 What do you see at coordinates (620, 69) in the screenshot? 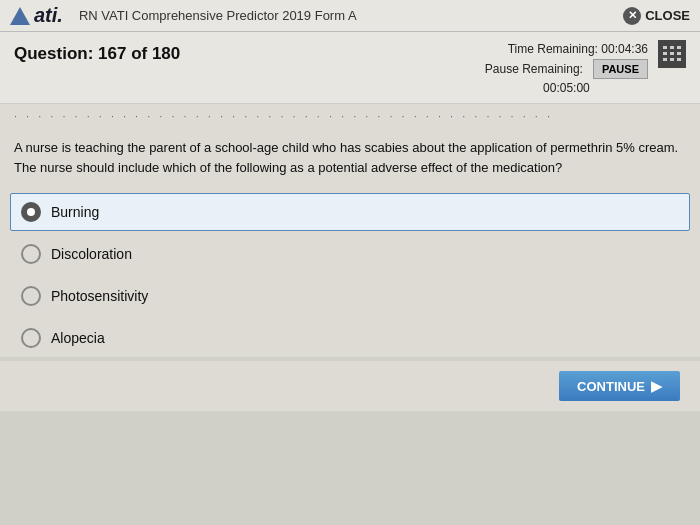
I see `pause-button: PAUSE` at bounding box center [620, 69].